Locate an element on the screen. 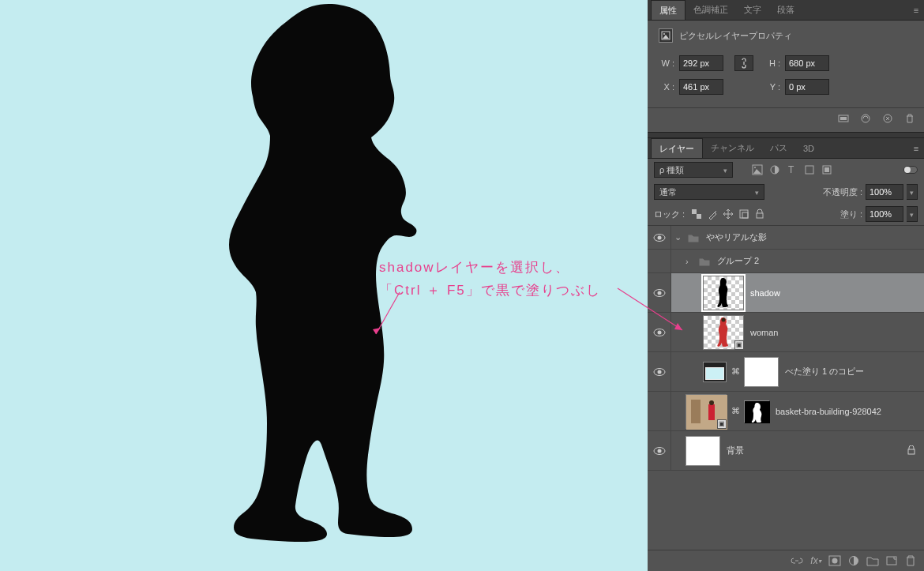 The width and height of the screenshot is (924, 571). opacity-input: 100% is located at coordinates (885, 192).